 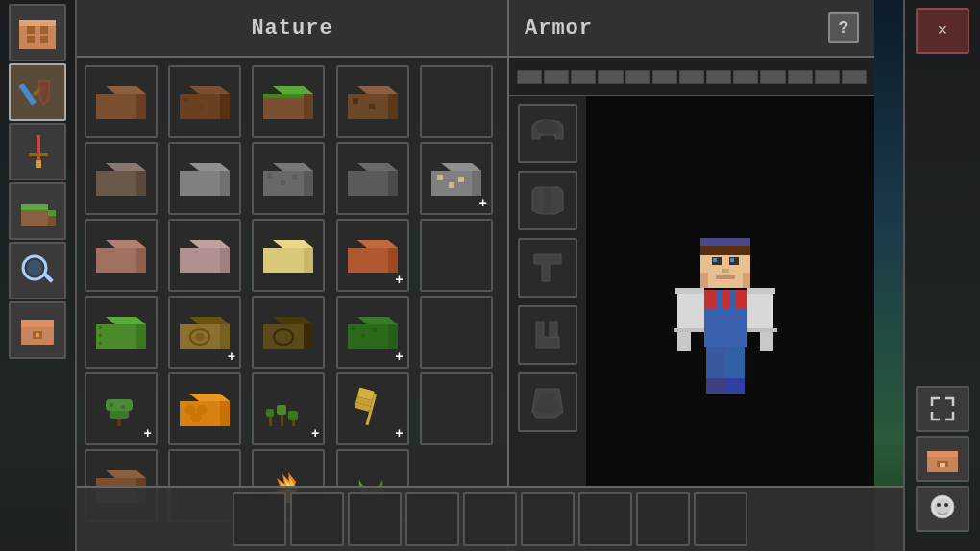 What do you see at coordinates (288, 409) in the screenshot?
I see `grid-item-seeds: +` at bounding box center [288, 409].